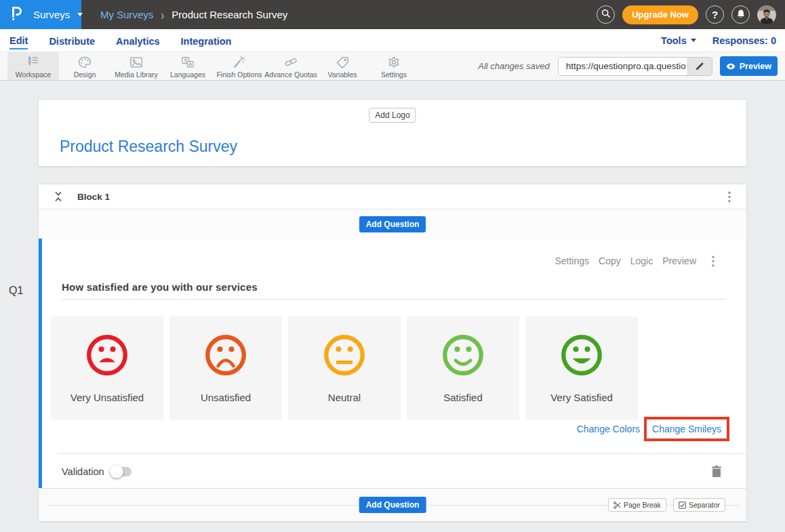 This screenshot has height=532, width=785. I want to click on block-title: Block 1, so click(94, 197).